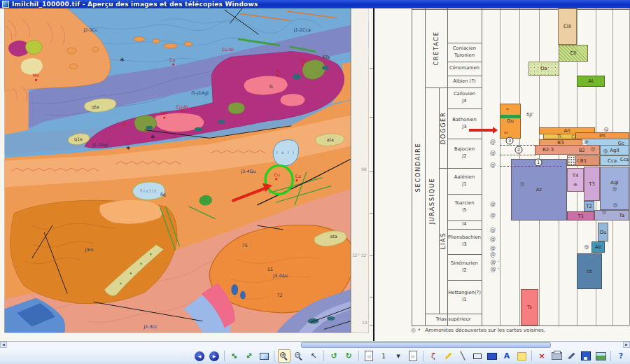 The height and width of the screenshot is (364, 630). What do you see at coordinates (510, 121) in the screenshot?
I see `legend-box-label: Gu` at bounding box center [510, 121].